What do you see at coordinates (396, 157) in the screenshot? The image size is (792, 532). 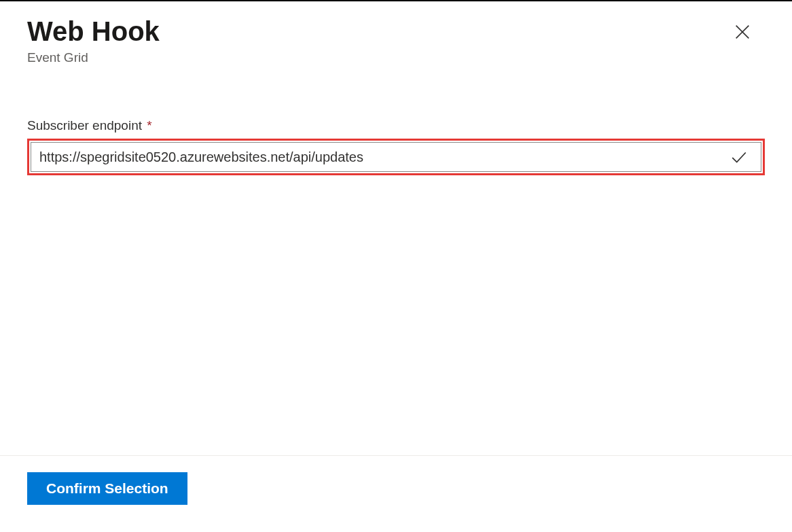 I see `endpoint-input-highlight` at bounding box center [396, 157].